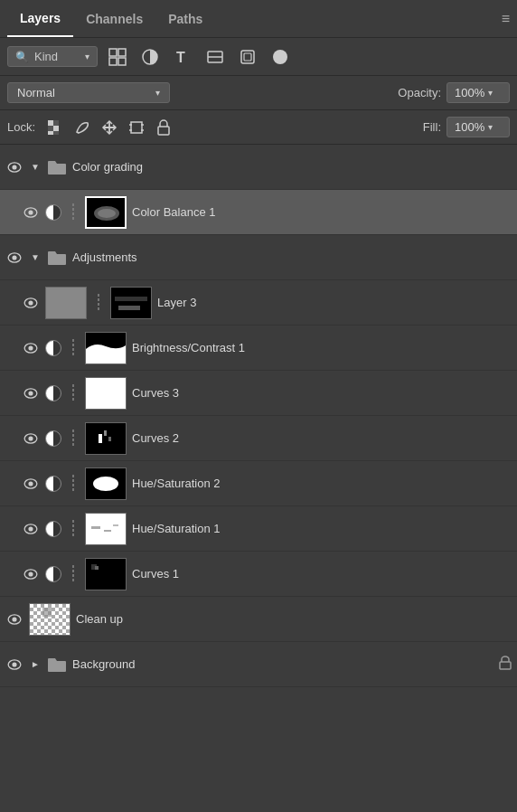 The image size is (517, 812). I want to click on lock-label: Lock:, so click(22, 127).